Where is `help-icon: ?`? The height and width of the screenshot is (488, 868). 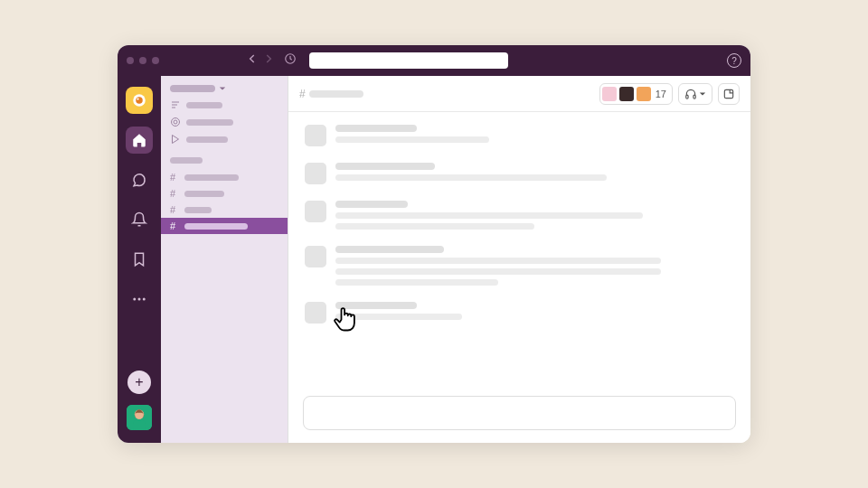
help-icon: ? is located at coordinates (734, 61).